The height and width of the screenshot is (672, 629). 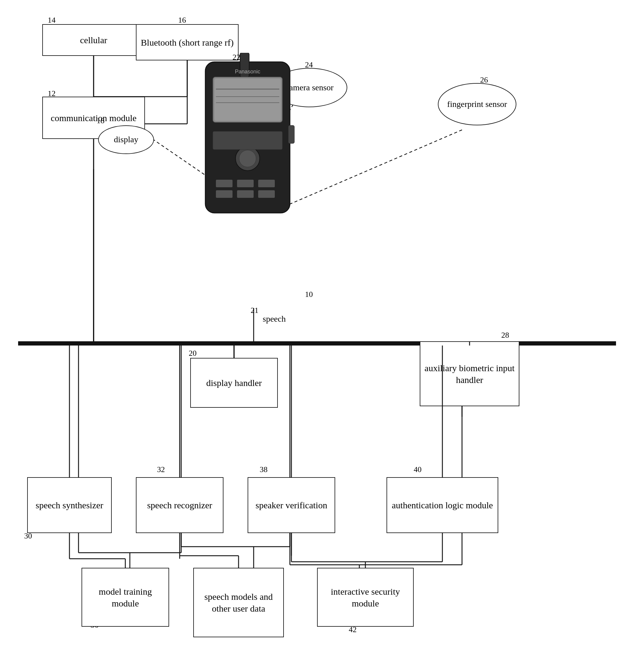 I want to click on interactive-security-box: interactive security module, so click(x=365, y=597).